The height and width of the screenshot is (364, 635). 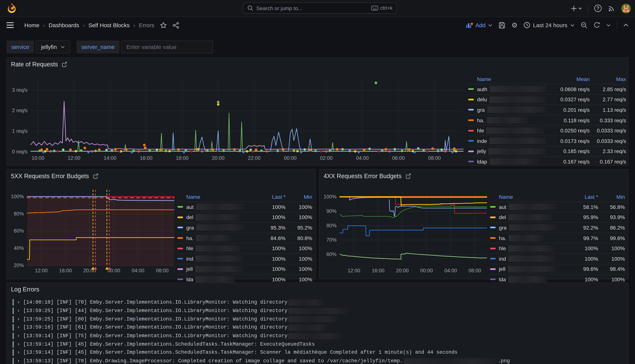 What do you see at coordinates (608, 25) in the screenshot?
I see `refresh-interval-chevron-icon` at bounding box center [608, 25].